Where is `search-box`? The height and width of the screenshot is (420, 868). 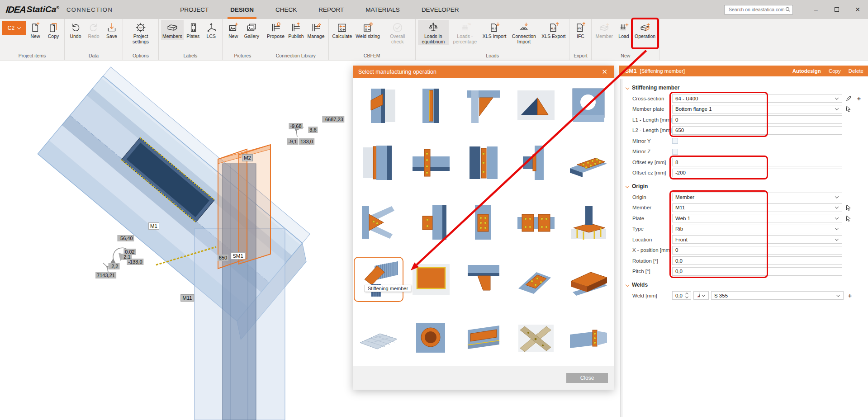 search-box is located at coordinates (759, 10).